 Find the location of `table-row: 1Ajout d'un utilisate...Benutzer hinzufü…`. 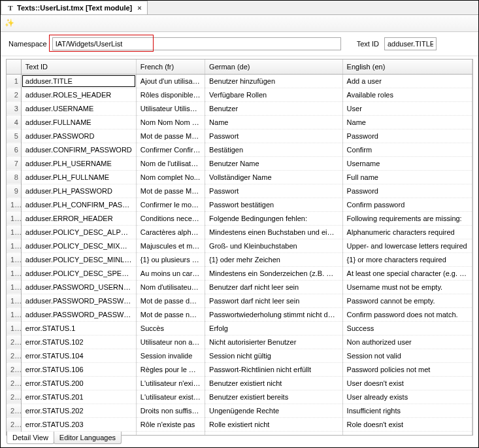

table-row: 1Ajout d'un utilisate...Benutzer hinzufü… is located at coordinates (239, 81).